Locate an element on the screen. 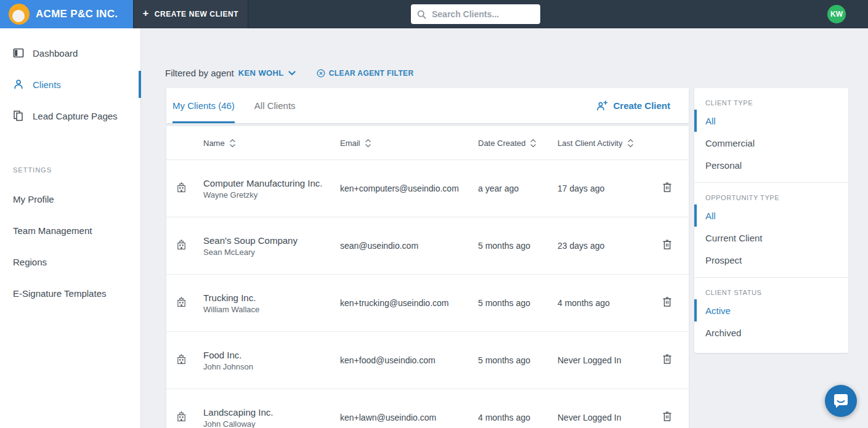 Image resolution: width=868 pixels, height=428 pixels. sidebar-item-label: Dashboard is located at coordinates (55, 53).